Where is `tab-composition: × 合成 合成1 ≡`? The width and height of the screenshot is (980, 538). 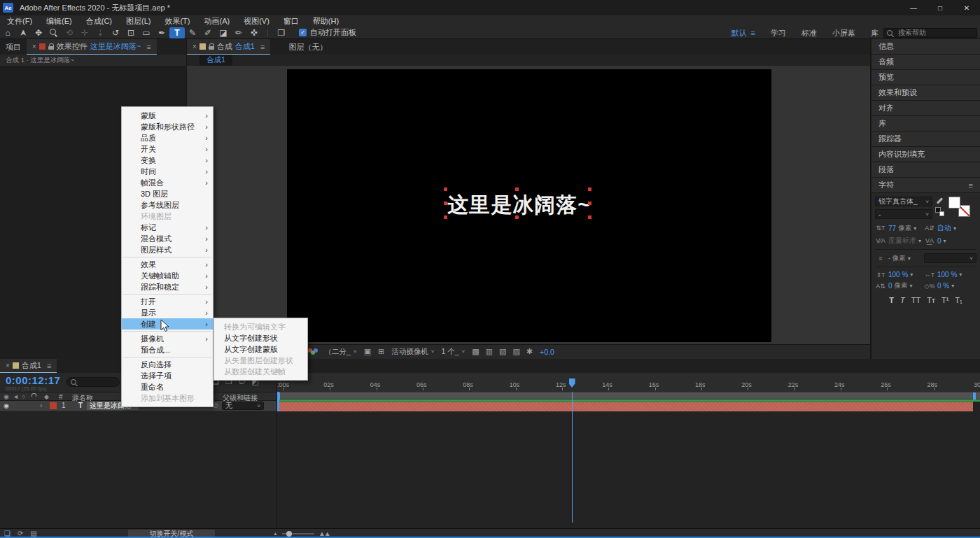 tab-composition: × 合成 合成1 ≡ is located at coordinates (228, 47).